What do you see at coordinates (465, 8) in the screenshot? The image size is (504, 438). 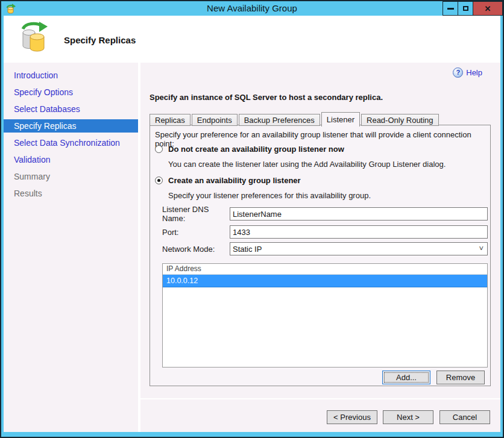 I see `maximize-button` at bounding box center [465, 8].